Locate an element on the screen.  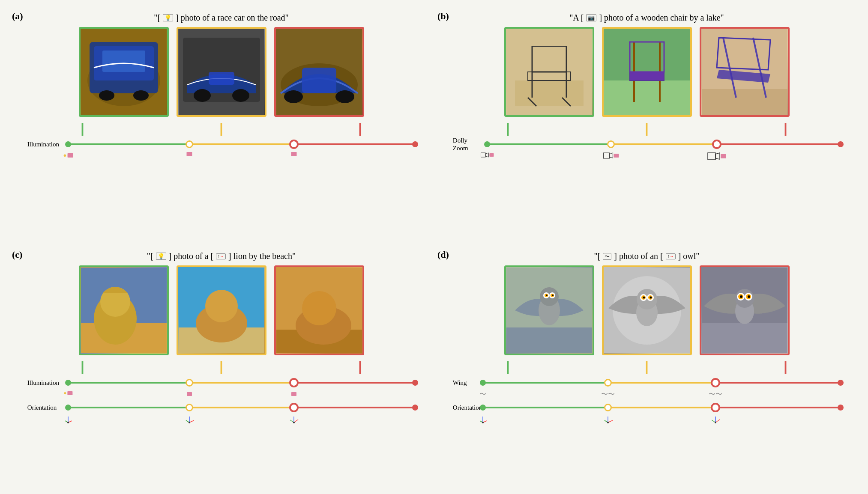
panel-d-label: (d) is located at coordinates (443, 255).